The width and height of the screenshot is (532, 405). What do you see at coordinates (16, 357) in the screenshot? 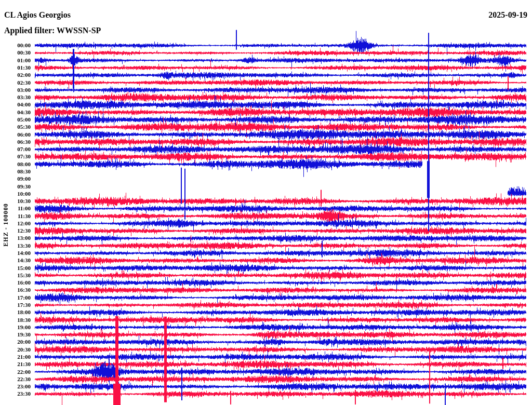
I see `row-time-label: 21:00` at bounding box center [16, 357].